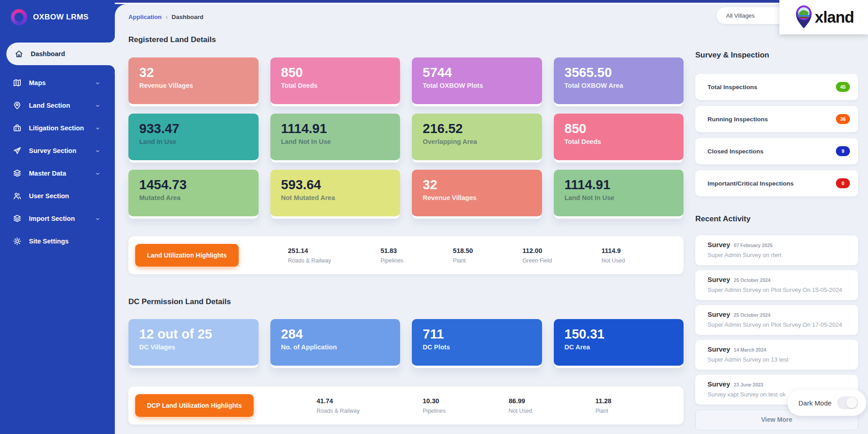  Describe the element at coordinates (619, 72) in the screenshot. I see `stat-value: 3565.50` at that location.